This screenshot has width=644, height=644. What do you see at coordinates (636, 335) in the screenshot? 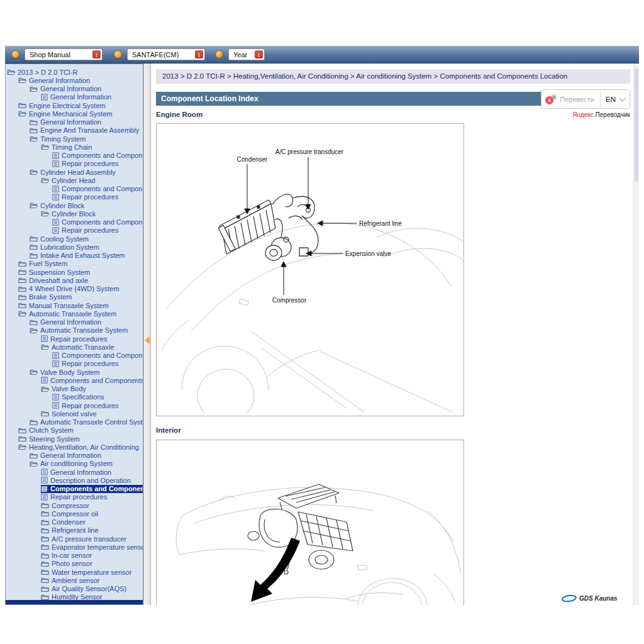
I see `vertical-scrollbar` at bounding box center [636, 335].